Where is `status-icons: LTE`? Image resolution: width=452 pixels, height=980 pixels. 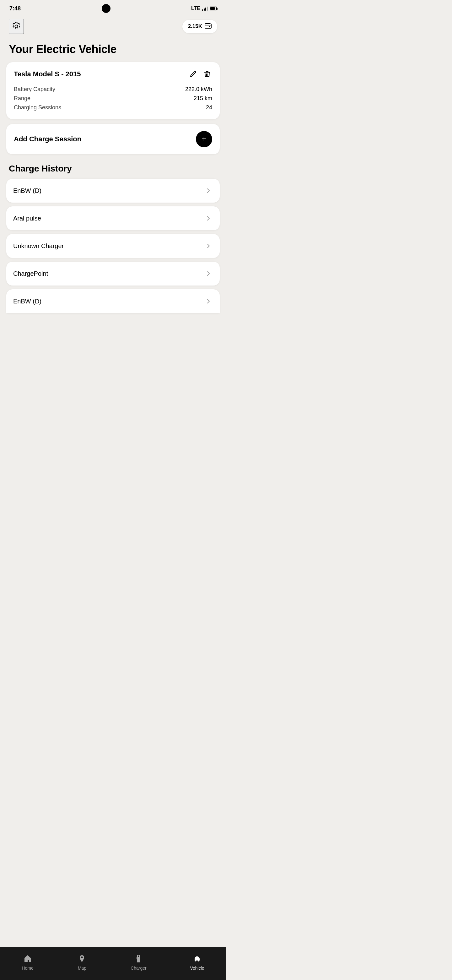 status-icons: LTE is located at coordinates (204, 8).